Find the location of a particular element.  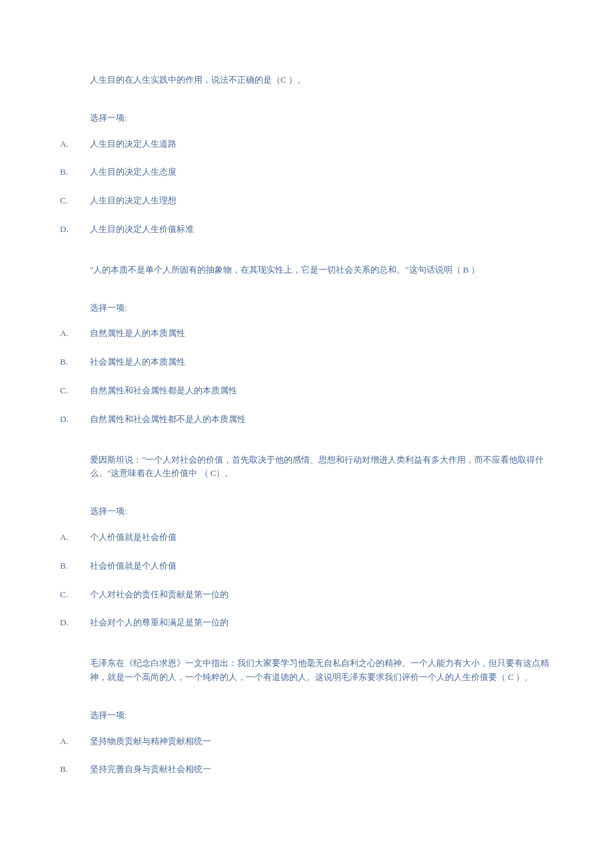

option-text: 人生目的决定人生理想 is located at coordinates (321, 201).